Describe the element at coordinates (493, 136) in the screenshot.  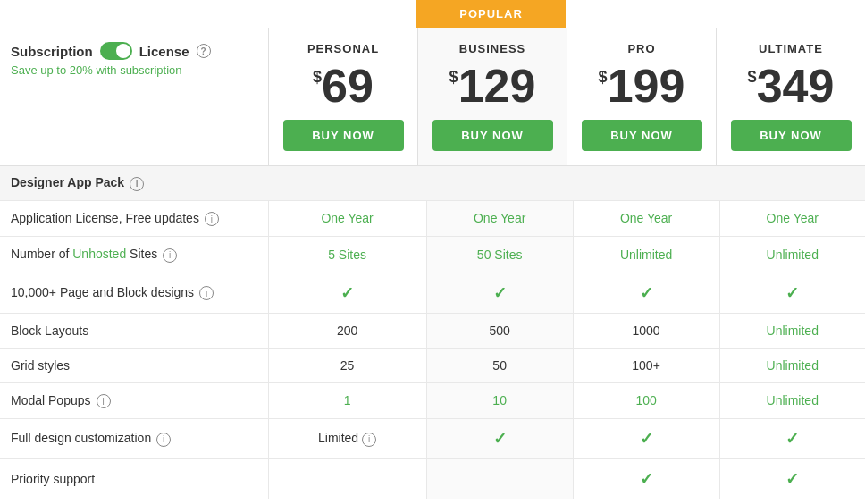
I see `plan-business-buy-button: BUY NOW` at that location.